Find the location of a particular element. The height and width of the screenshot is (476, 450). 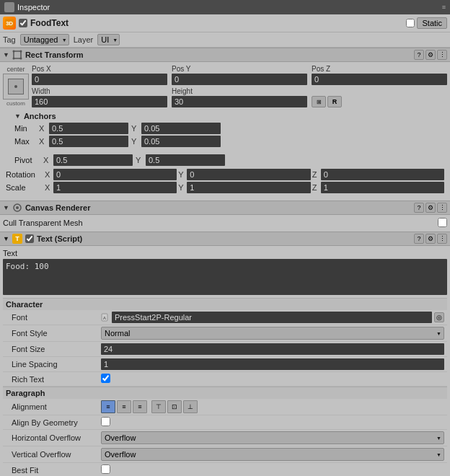

rot-y-input is located at coordinates (248, 175).